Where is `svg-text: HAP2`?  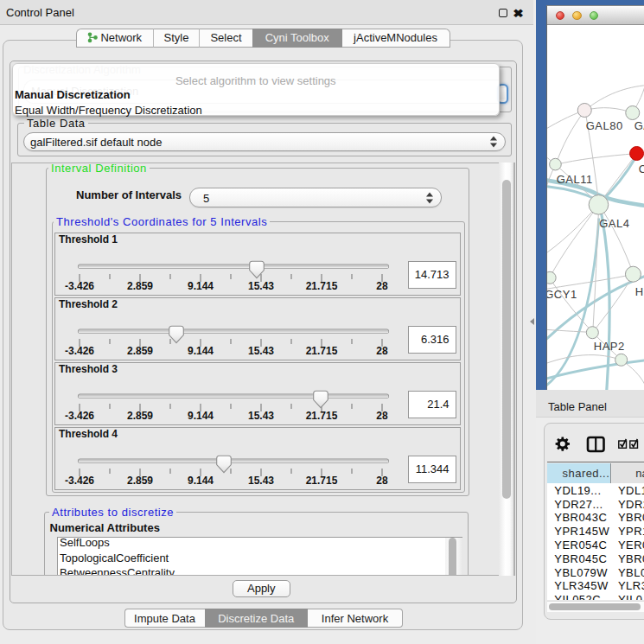
svg-text: HAP2 is located at coordinates (609, 346).